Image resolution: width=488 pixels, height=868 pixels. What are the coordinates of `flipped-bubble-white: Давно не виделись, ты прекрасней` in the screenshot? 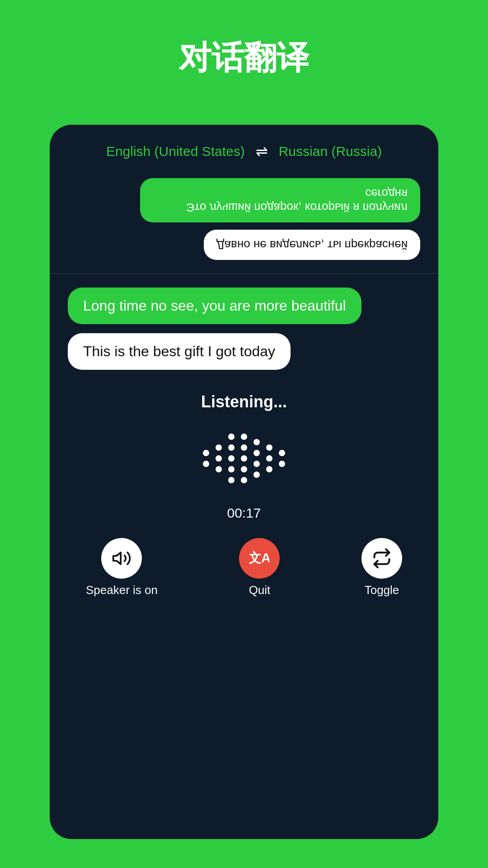 It's located at (312, 245).